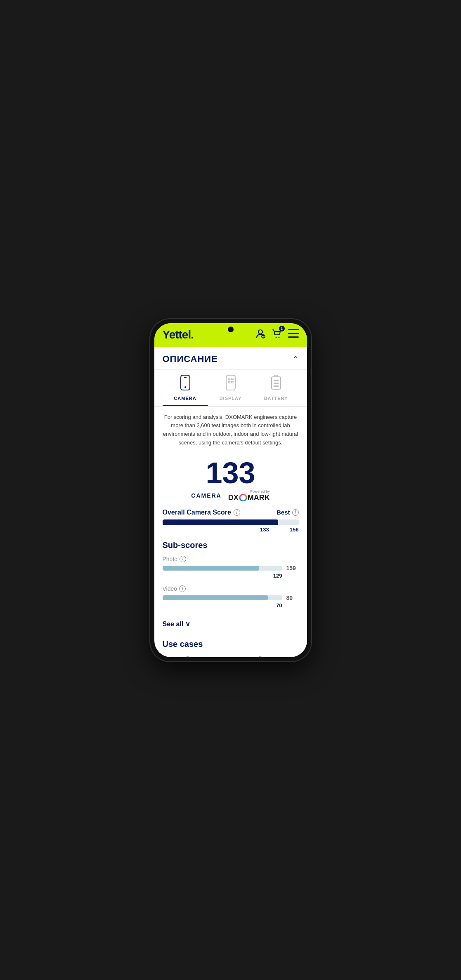  Describe the element at coordinates (220, 522) in the screenshot. I see `overall-progress-fill` at that location.